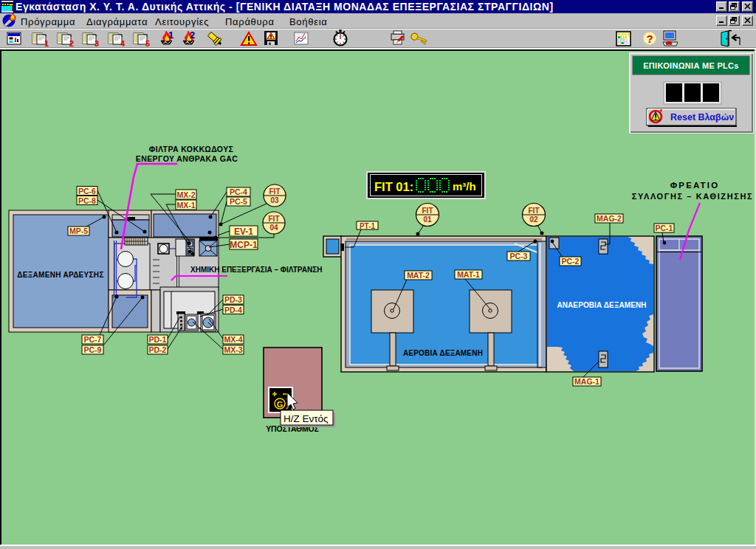 The image size is (756, 549). Describe the element at coordinates (123, 44) in the screenshot. I see `svg-text: 4` at that location.